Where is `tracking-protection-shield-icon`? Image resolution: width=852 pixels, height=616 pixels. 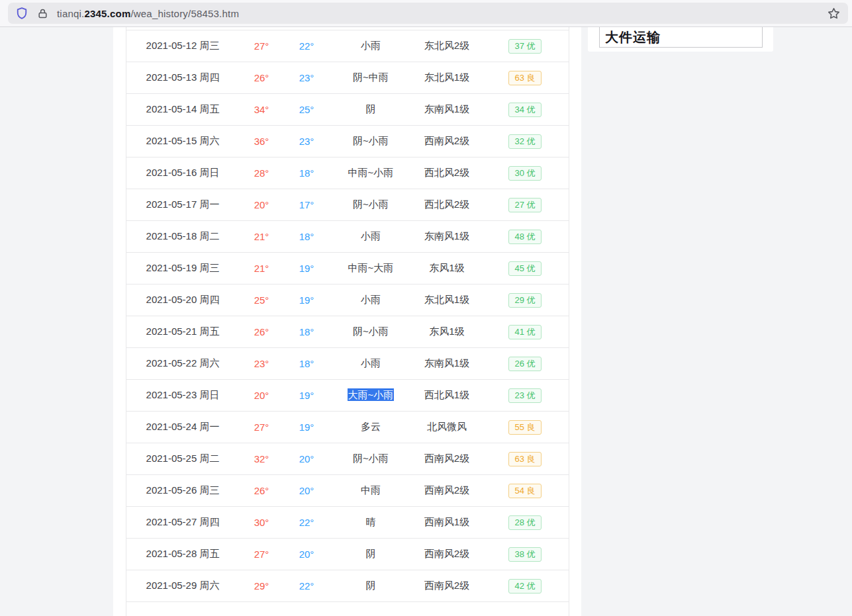 tracking-protection-shield-icon is located at coordinates (22, 13).